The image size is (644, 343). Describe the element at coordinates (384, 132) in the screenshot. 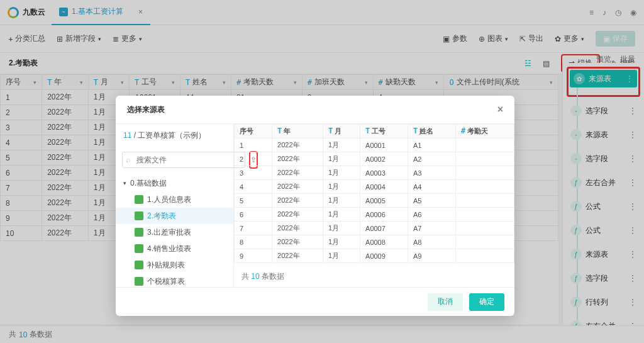

I see `col-header: T 工号` at that location.